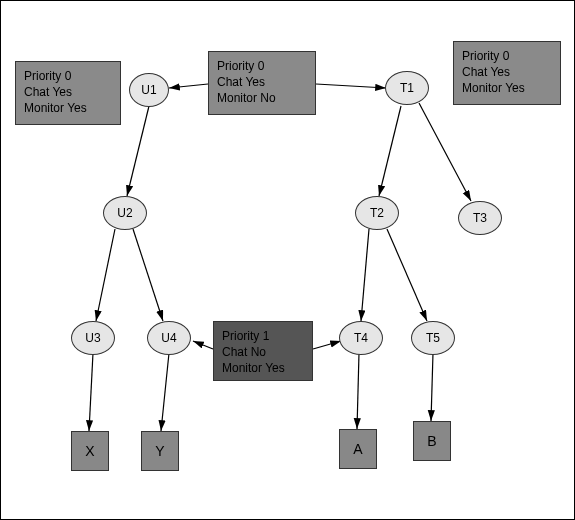 This screenshot has height=520, width=575. What do you see at coordinates (263, 336) in the screenshot?
I see `info-priority: Priority 1` at bounding box center [263, 336].